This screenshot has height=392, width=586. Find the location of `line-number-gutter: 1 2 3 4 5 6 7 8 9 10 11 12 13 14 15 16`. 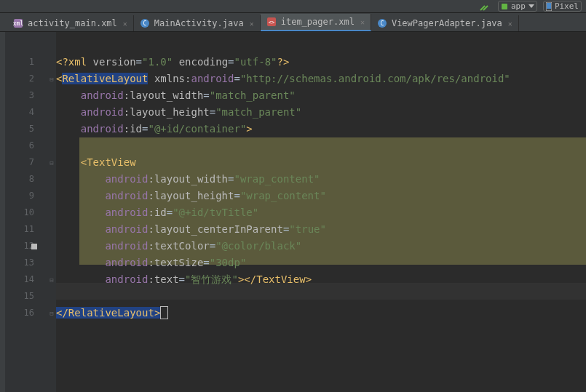

line-number-gutter: 1 2 3 4 5 6 7 8 9 10 11 12 13 14 15 16 is located at coordinates (26, 212).